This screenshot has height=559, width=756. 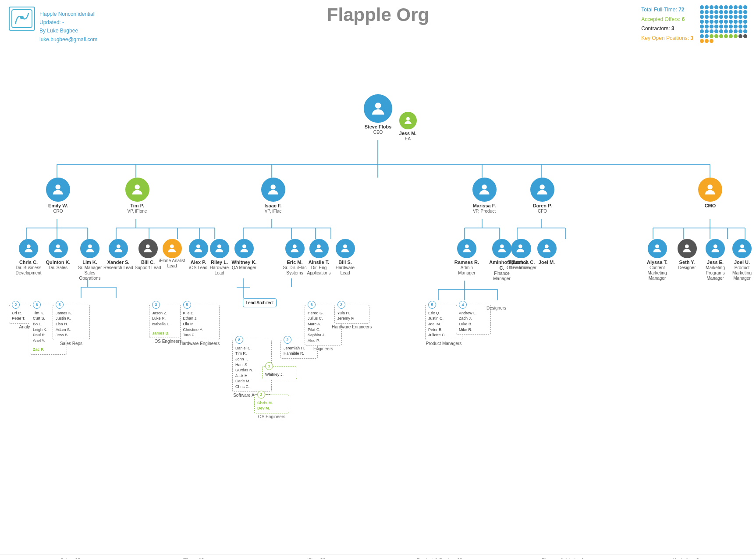 What do you see at coordinates (137, 196) in the screenshot?
I see `tim-node: Tim P. VP, iFlone` at bounding box center [137, 196].